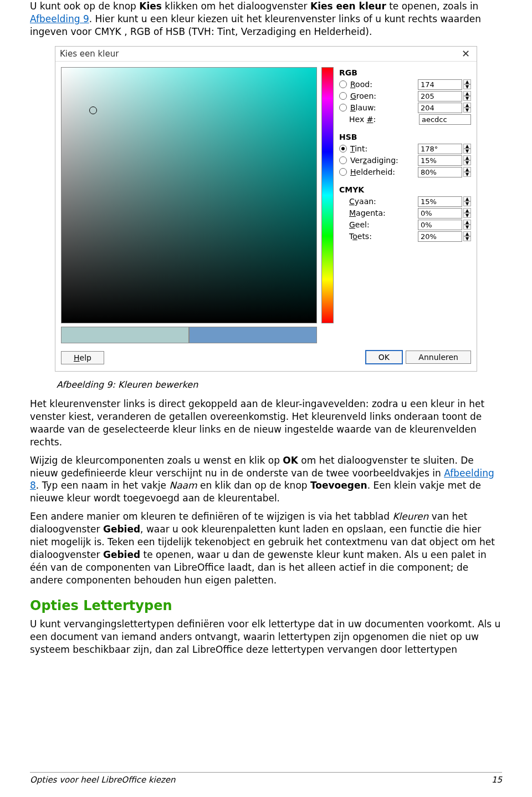 The height and width of the screenshot is (797, 532). Describe the element at coordinates (440, 161) in the screenshot. I see `input-verzadiging: 15%` at that location.